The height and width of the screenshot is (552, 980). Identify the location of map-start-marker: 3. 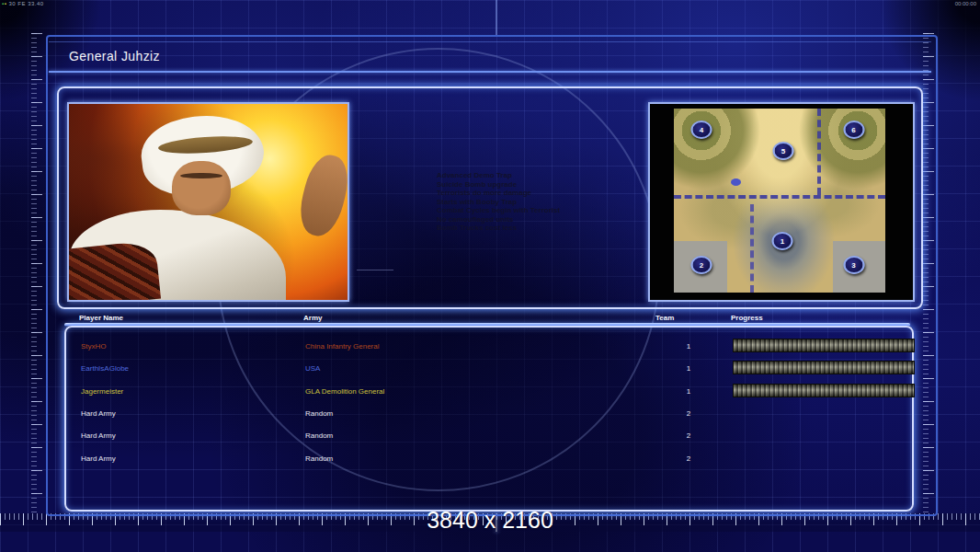
(853, 265).